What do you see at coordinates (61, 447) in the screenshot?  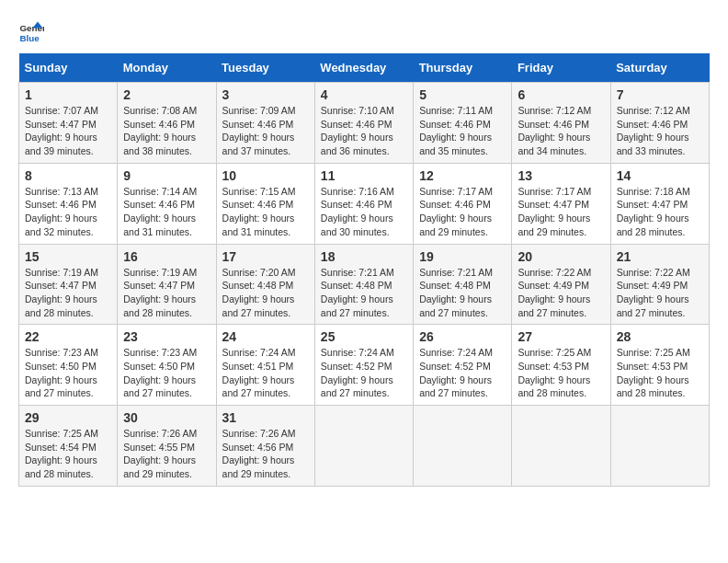 I see `sunset-label: Sunset: 4:54 PM` at bounding box center [61, 447].